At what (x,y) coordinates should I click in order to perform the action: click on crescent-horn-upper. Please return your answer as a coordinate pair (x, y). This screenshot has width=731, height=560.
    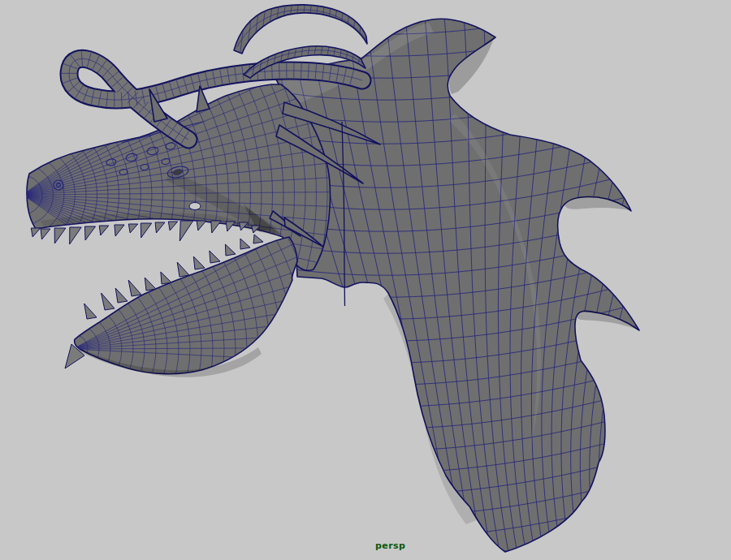
    Looking at the image, I should click on (301, 29).